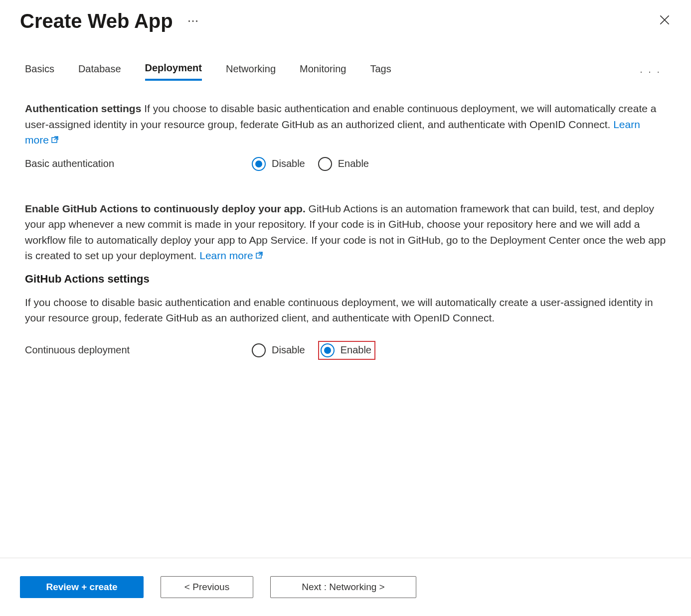 Image resolution: width=691 pixels, height=616 pixels. Describe the element at coordinates (346, 279) in the screenshot. I see `github-settings-heading: GitHub Actions settings` at that location.